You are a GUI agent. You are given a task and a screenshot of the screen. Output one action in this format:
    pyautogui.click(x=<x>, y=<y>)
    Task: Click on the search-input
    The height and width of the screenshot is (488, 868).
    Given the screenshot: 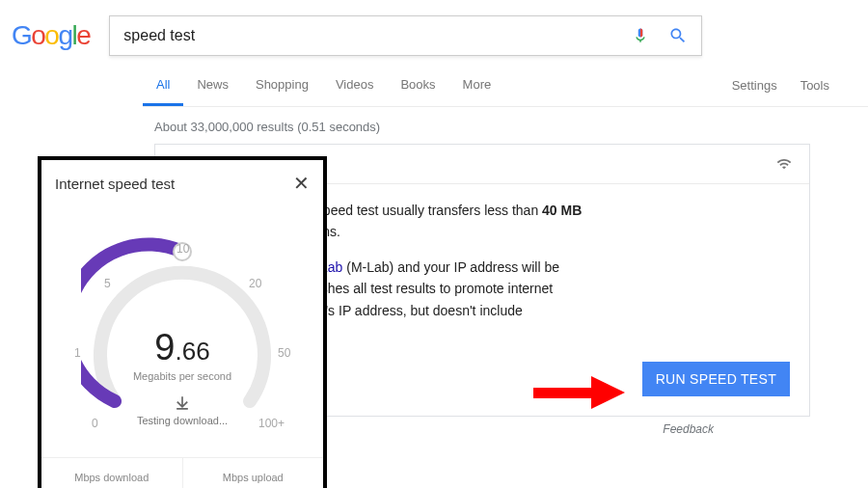 What is the action you would take?
    pyautogui.click(x=378, y=36)
    